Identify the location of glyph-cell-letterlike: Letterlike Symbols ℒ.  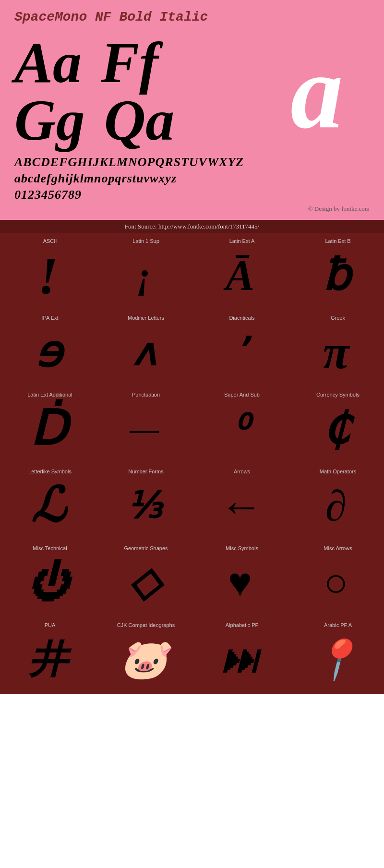
(48, 502).